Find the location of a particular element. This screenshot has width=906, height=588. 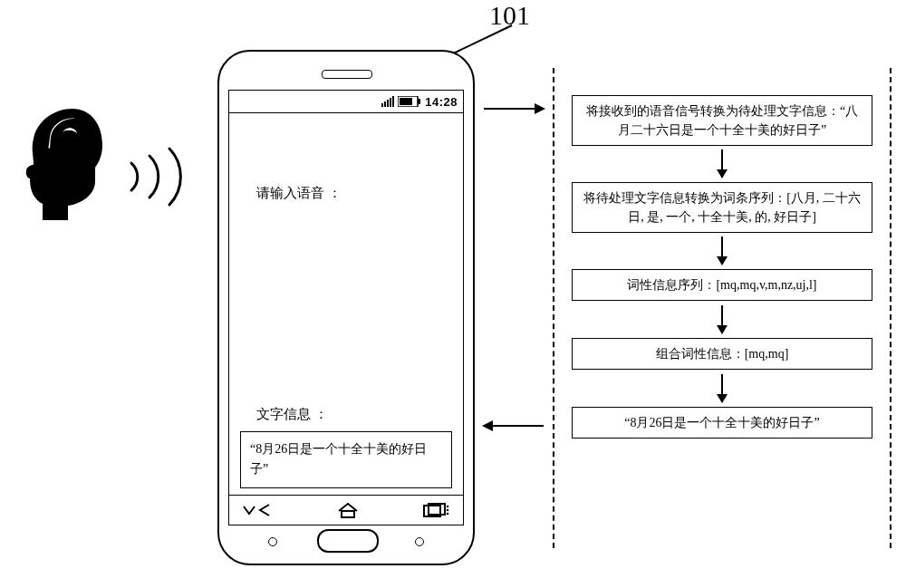

phone-dot-left is located at coordinates (273, 542).